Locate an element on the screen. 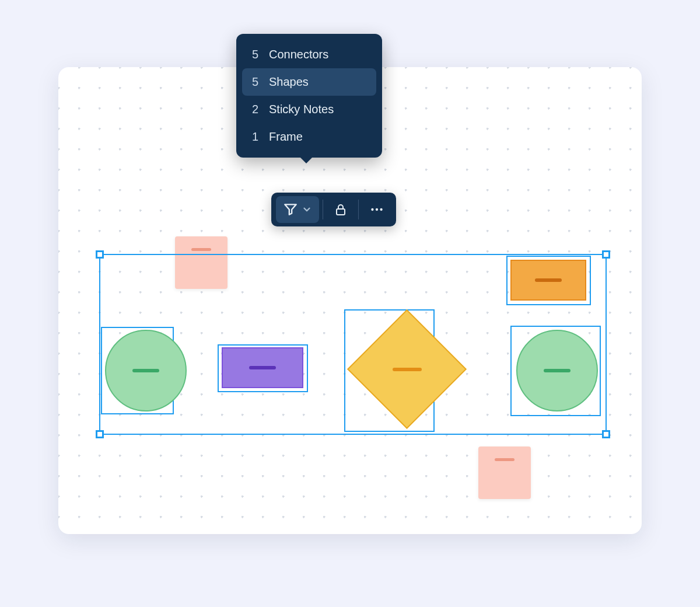 This screenshot has height=607, width=700. more-button is located at coordinates (377, 210).